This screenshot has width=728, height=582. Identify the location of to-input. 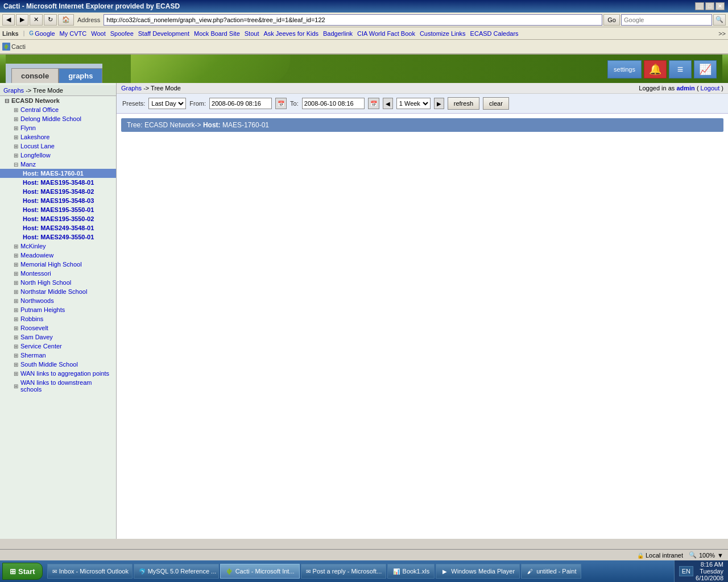
(333, 103).